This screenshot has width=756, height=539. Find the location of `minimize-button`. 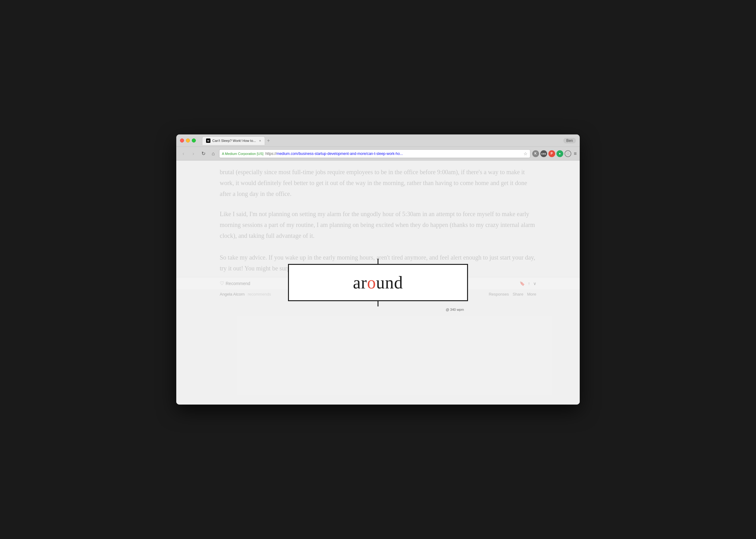

minimize-button is located at coordinates (188, 140).